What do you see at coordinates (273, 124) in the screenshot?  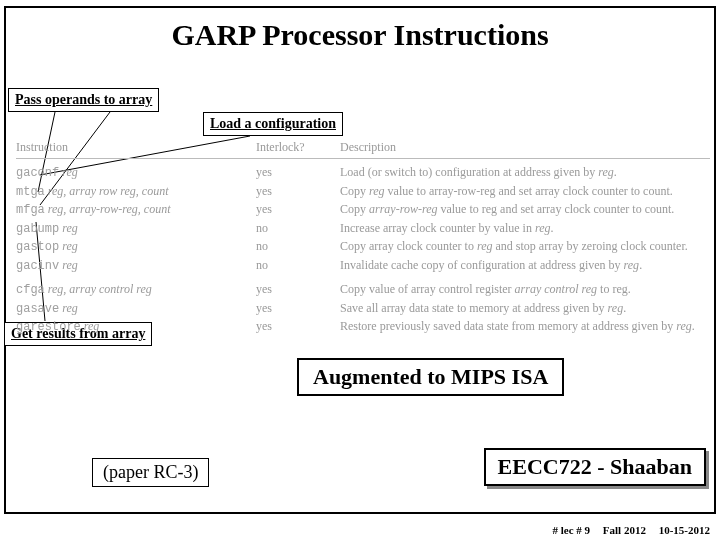 I see `callout-load-label: Load a configuration` at bounding box center [273, 124].